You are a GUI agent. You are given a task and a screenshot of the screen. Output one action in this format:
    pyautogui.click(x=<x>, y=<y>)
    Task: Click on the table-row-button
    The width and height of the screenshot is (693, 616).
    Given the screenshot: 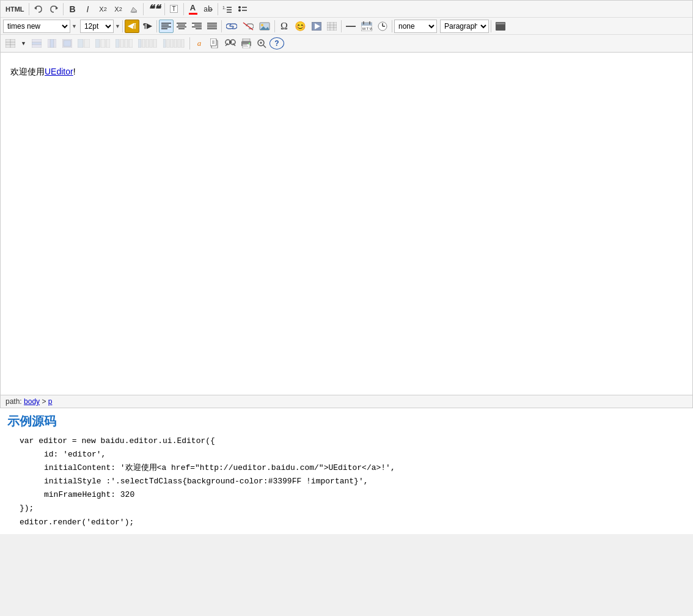 What is the action you would take?
    pyautogui.click(x=37, y=43)
    